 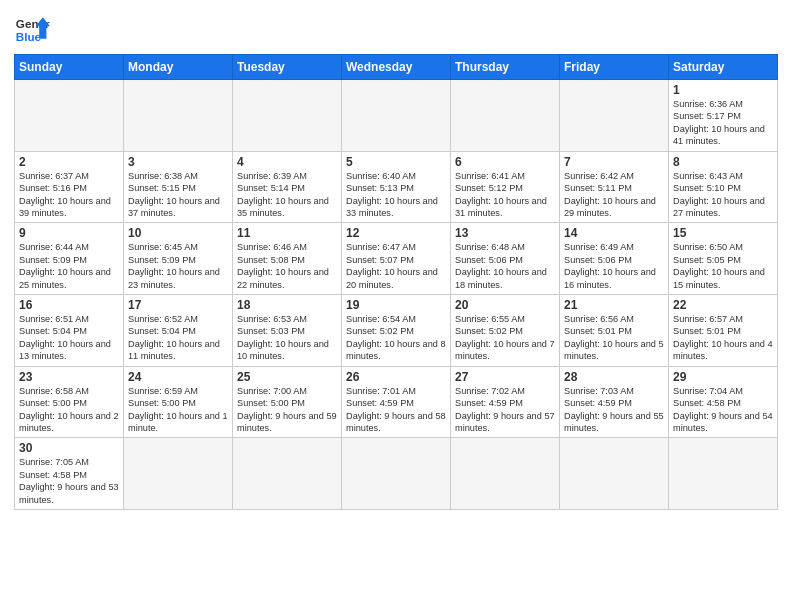 I want to click on day-number: 12, so click(x=396, y=233).